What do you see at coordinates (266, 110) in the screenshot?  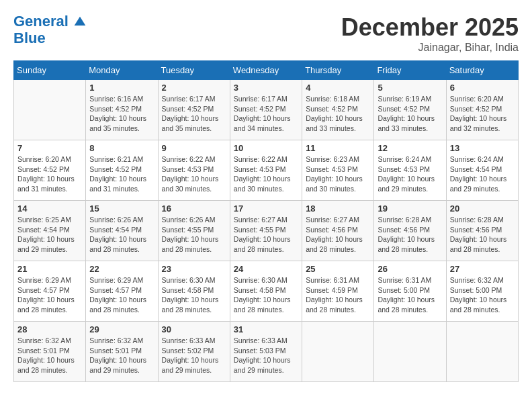 I see `calendar-week-row: 1Sunrise: 6:16 AMSunset: 4:52 PMDaylight…` at bounding box center [266, 110].